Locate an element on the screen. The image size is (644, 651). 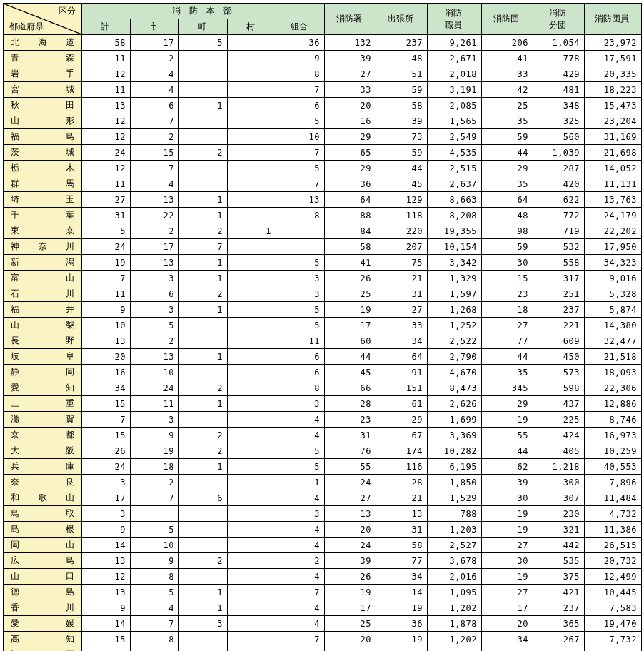
value-cell: 1,597 is located at coordinates (455, 294).